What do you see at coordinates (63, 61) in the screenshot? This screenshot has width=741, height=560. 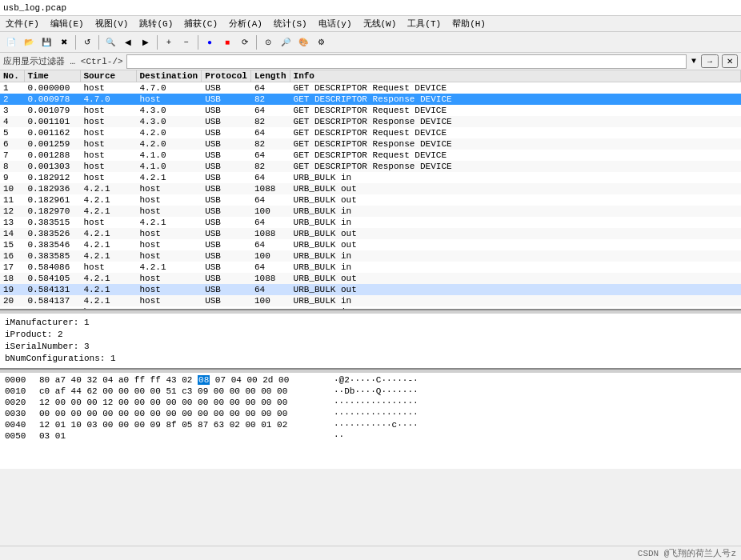 I see `filter-label: 应用显示过滤器 … <Ctrl-/>` at bounding box center [63, 61].